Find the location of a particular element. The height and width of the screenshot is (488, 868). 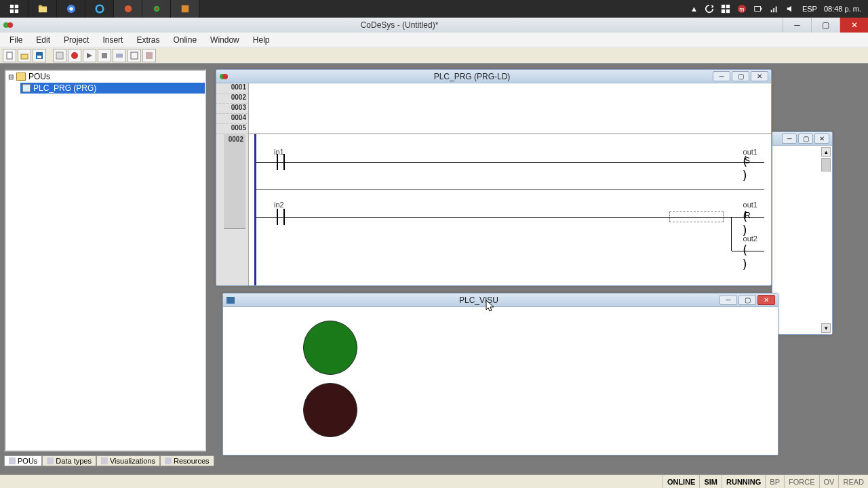

tree-item-plc-prg: PLC_PRG (PRG) is located at coordinates (113, 88).